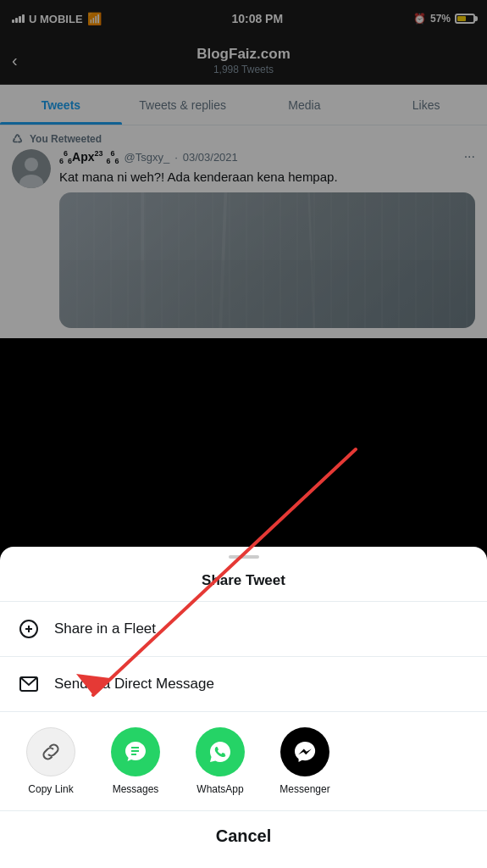  I want to click on messages-label: Messages, so click(136, 789).